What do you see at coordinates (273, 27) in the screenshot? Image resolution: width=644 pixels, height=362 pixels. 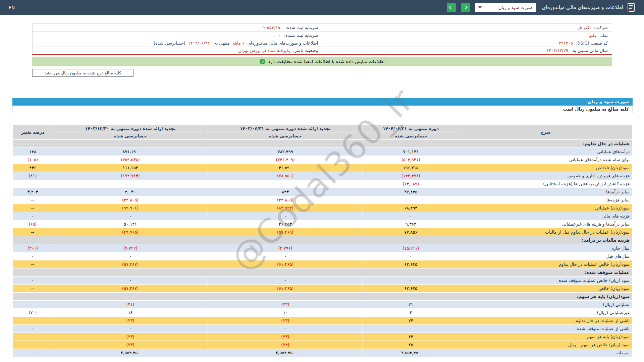 I see `registered-capital-value: ۲,۵۵۴,۴۵۰` at bounding box center [273, 27].